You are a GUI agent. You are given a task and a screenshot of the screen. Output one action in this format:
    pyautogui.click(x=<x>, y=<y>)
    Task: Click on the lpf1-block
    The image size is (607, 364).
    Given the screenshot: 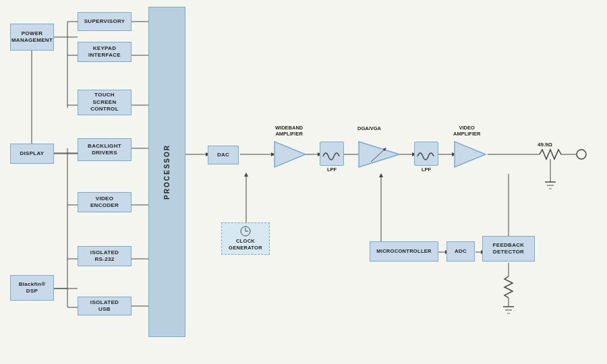 What is the action you would take?
    pyautogui.click(x=332, y=154)
    